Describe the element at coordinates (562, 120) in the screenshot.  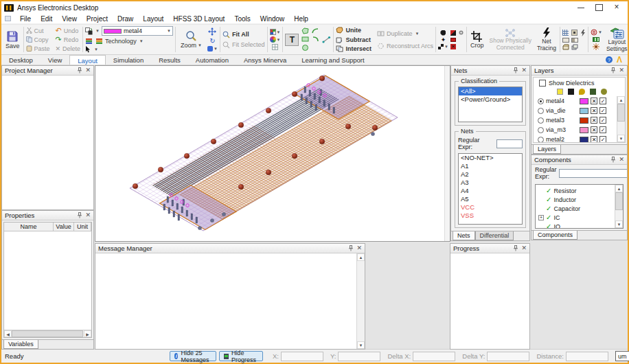
I see `layer-name: metal3` at that location.